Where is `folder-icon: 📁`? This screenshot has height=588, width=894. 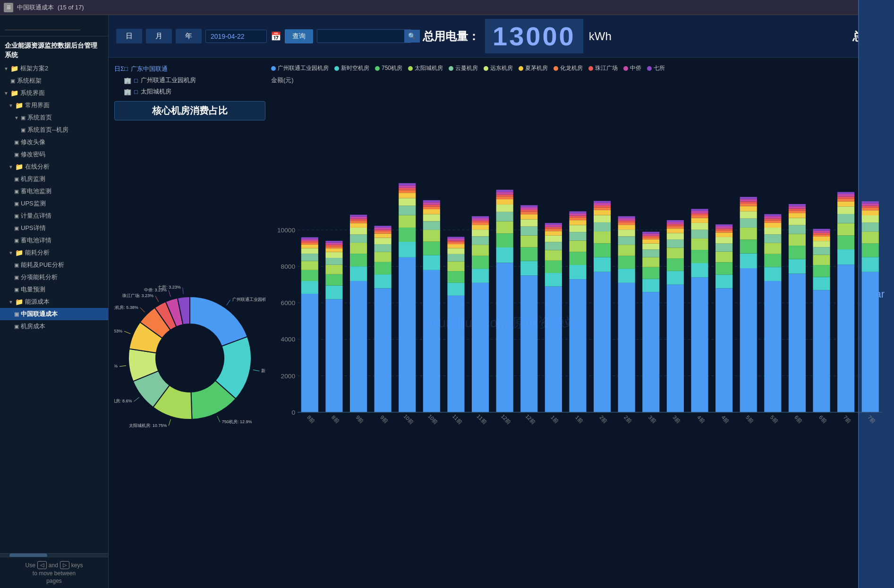
folder-icon: 📁 is located at coordinates (19, 167).